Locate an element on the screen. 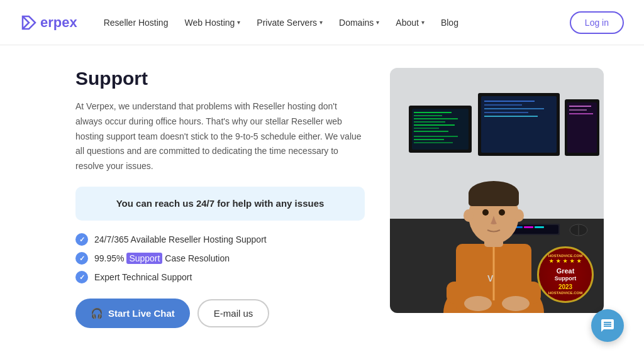 This screenshot has width=644, height=362. list-item: 99.95% Support Case Resolution is located at coordinates (220, 258).